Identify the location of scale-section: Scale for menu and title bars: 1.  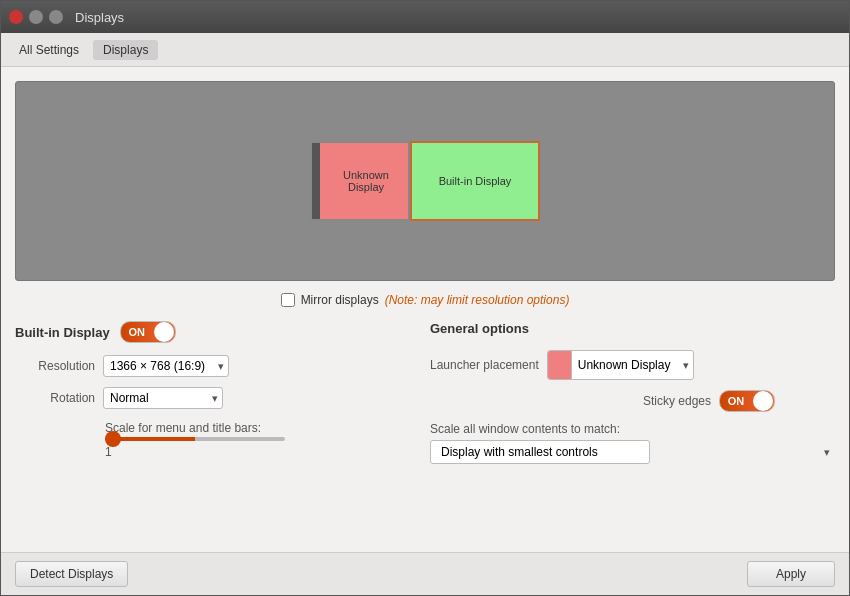
(218, 440).